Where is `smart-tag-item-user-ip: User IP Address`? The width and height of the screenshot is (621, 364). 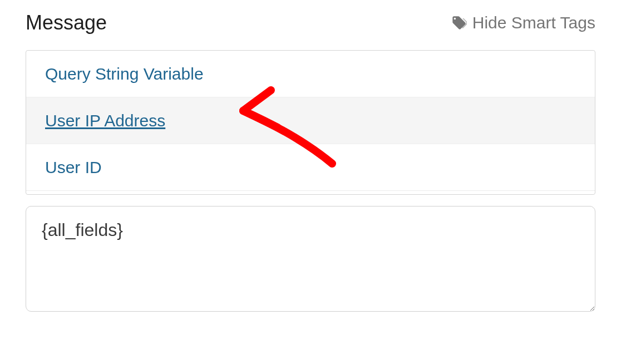
smart-tag-item-user-ip: User IP Address is located at coordinates (310, 121).